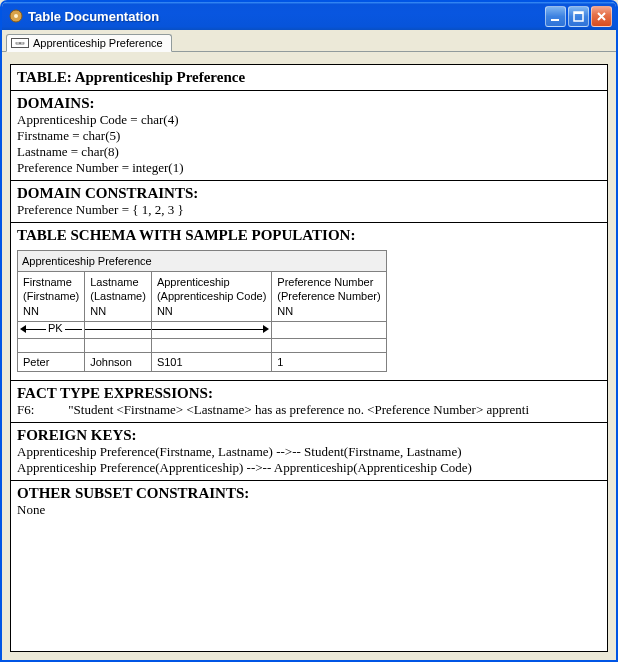 This screenshot has width=618, height=662. I want to click on fk-line: Apprenticeship Preference(Firstname, Las…, so click(309, 452).